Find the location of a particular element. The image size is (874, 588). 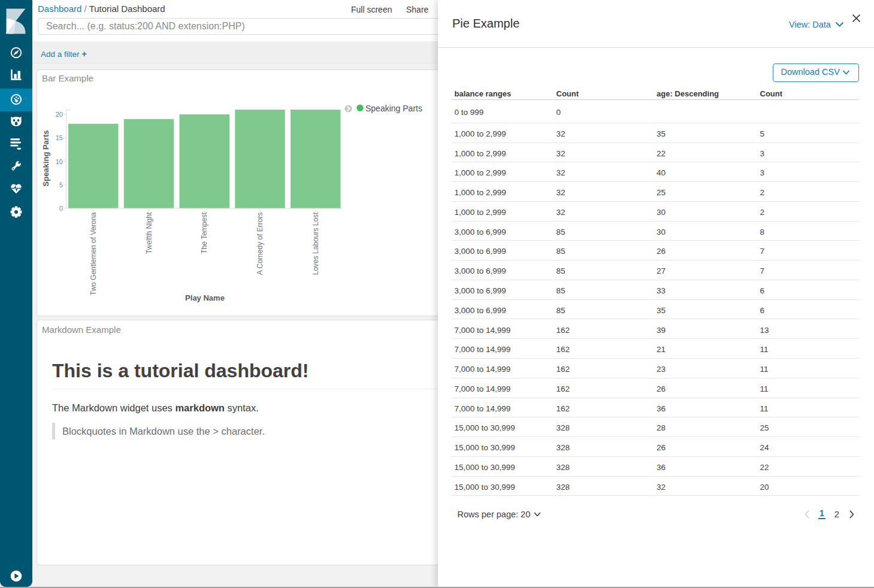

svg-text: Loves Labours Lost is located at coordinates (316, 243).